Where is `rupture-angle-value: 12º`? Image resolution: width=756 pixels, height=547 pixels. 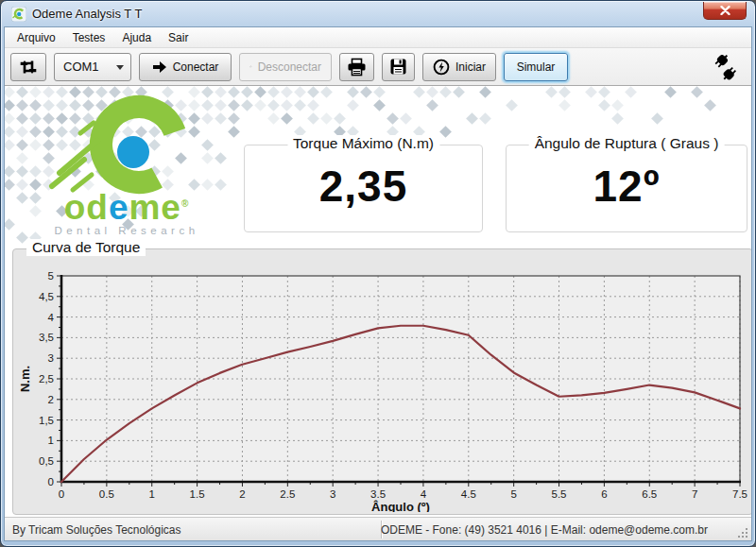 rupture-angle-value: 12º is located at coordinates (627, 186).